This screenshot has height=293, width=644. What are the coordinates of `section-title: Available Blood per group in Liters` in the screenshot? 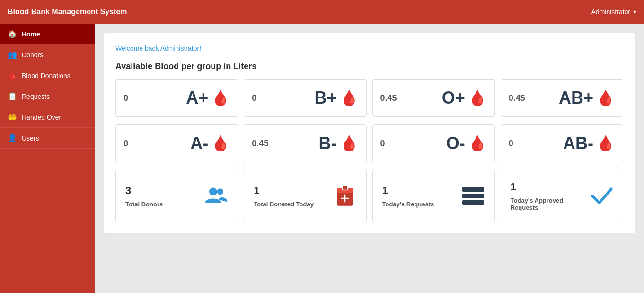 It's located at (369, 66).